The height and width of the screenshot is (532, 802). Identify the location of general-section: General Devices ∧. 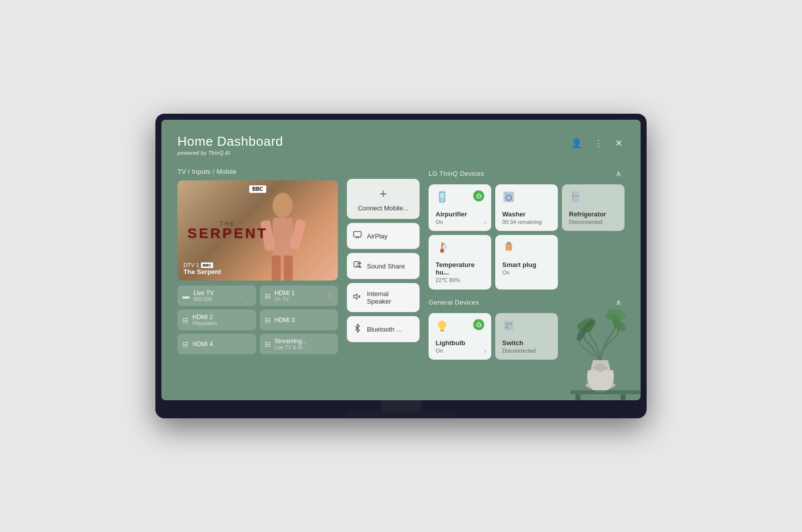
(526, 328).